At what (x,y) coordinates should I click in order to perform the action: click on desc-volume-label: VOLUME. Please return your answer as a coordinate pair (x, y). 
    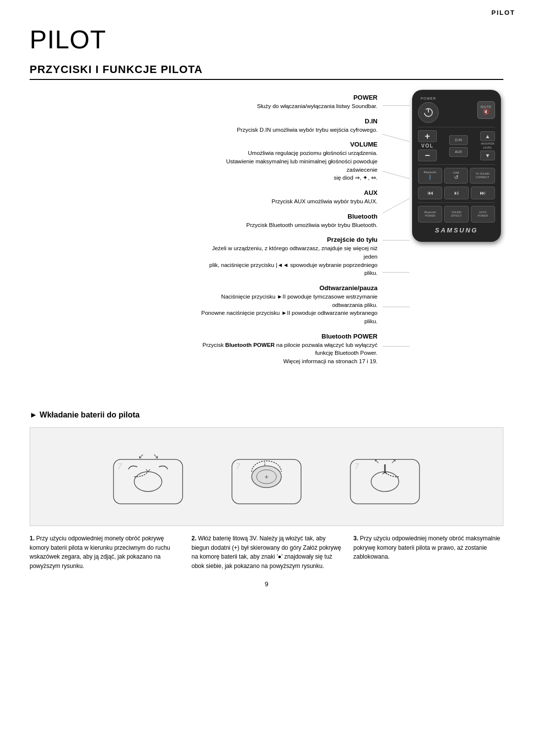
    Looking at the image, I should click on (364, 144).